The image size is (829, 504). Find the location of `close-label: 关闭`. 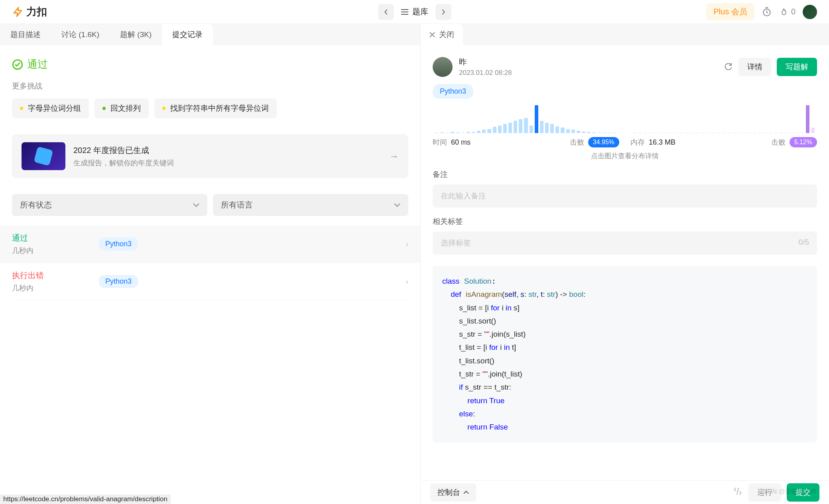

close-label: 关闭 is located at coordinates (447, 35).